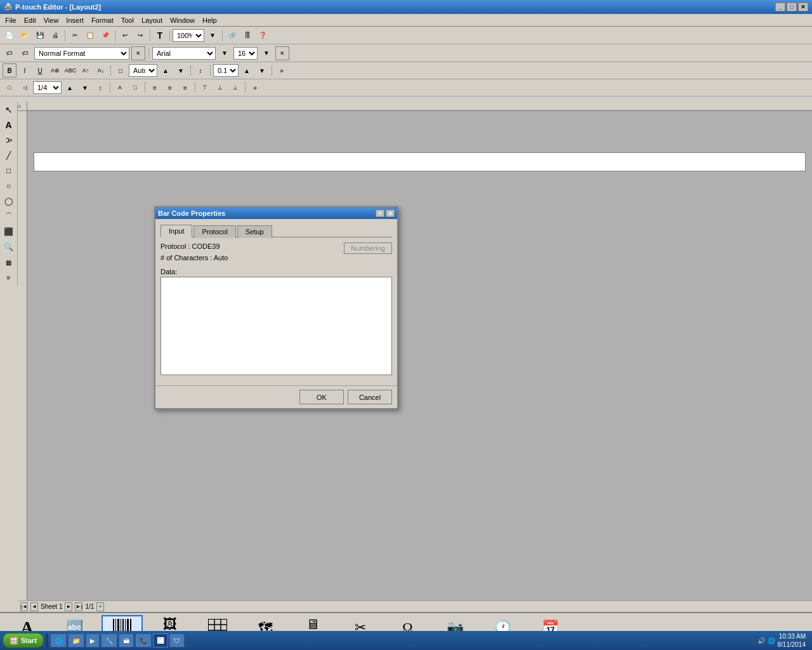 This screenshot has width=812, height=650. Describe the element at coordinates (160, 640) in the screenshot. I see `taskbar-ptouch: 🅿` at that location.